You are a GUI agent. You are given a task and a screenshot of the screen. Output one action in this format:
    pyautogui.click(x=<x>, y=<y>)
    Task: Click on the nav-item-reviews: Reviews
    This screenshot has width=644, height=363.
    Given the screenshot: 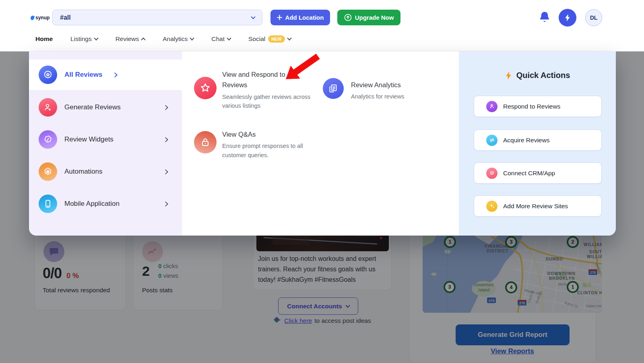 What is the action you would take?
    pyautogui.click(x=130, y=39)
    